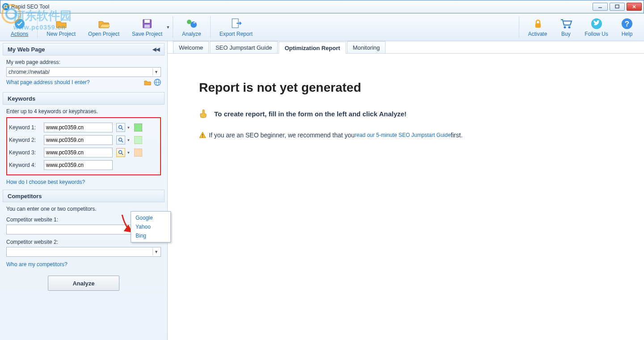 The width and height of the screenshot is (644, 340). Describe the element at coordinates (148, 82) in the screenshot. I see `folder-icon` at that location.